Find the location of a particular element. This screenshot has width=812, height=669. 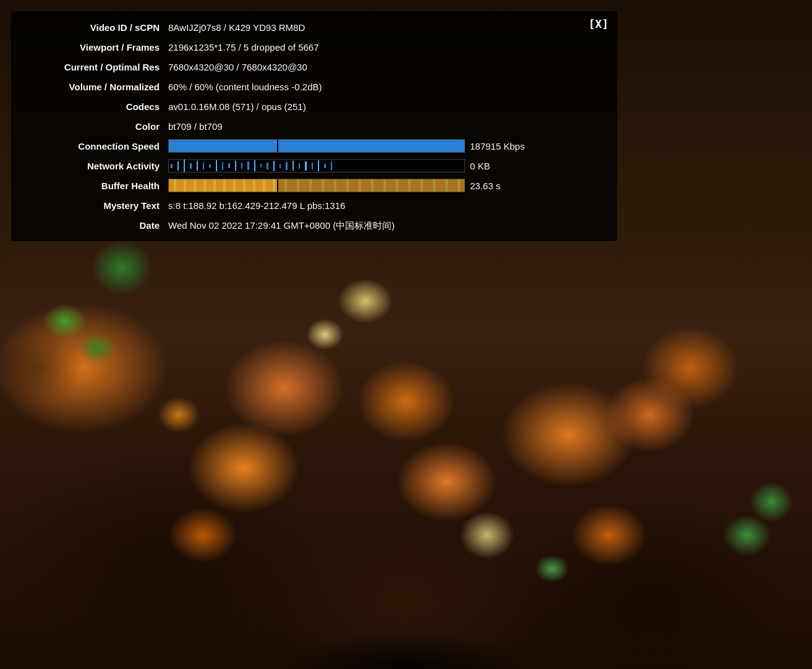

date-label: Date is located at coordinates (94, 225).